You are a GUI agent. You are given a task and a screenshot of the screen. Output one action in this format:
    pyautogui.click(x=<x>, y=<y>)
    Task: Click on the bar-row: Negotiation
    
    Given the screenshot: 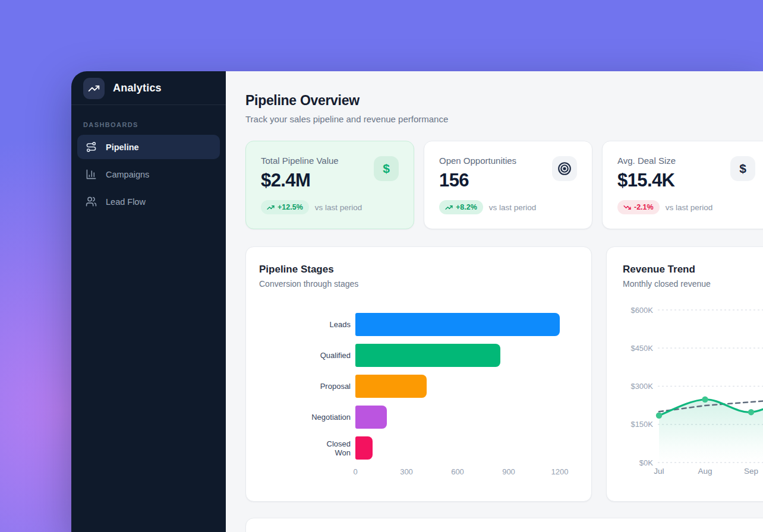 What is the action you would take?
    pyautogui.click(x=418, y=417)
    